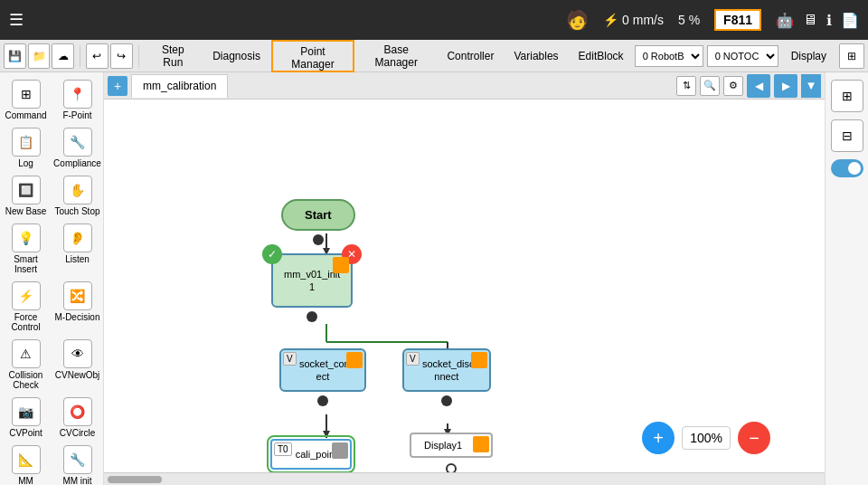  Describe the element at coordinates (706, 438) in the screenshot. I see `zoom-level: 100%` at that location.